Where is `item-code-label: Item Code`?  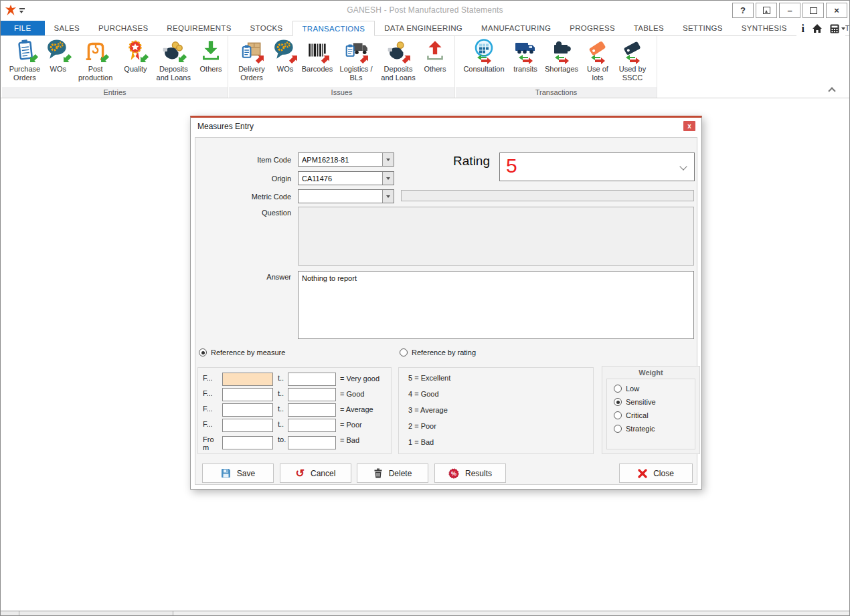
item-code-label: Item Code is located at coordinates (260, 160).